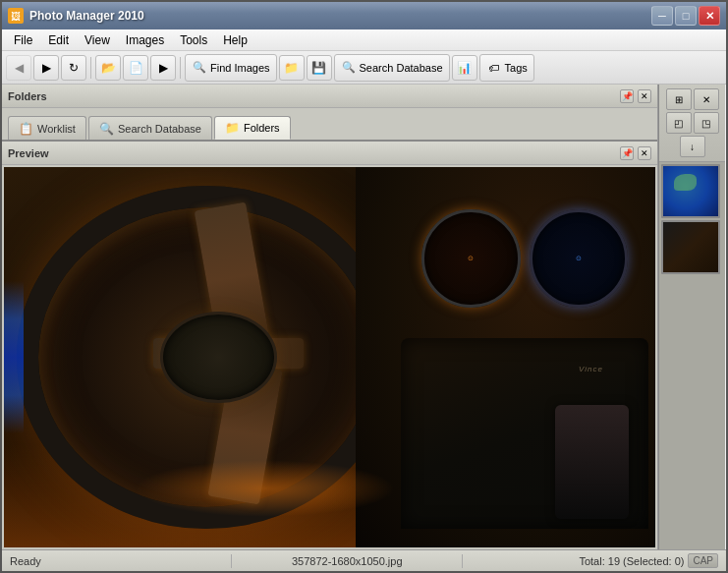 The width and height of the screenshot is (728, 573). Describe the element at coordinates (292, 68) in the screenshot. I see `find-images-extra-button: 📁` at that location.